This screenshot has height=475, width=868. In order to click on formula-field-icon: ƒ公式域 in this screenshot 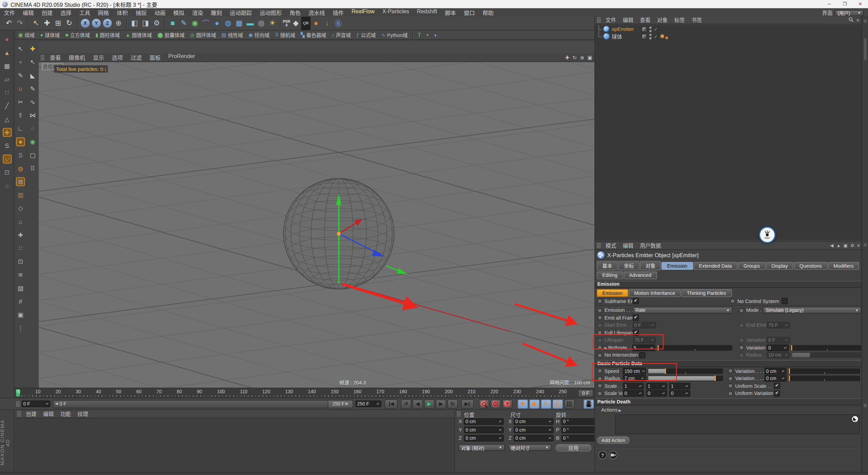, I will do `click(366, 35)`.